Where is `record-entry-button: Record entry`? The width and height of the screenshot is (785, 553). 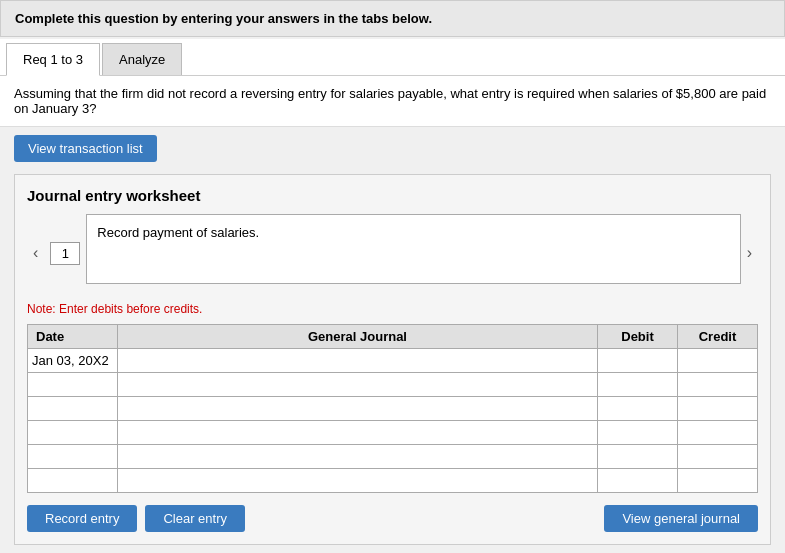 record-entry-button: Record entry is located at coordinates (82, 518).